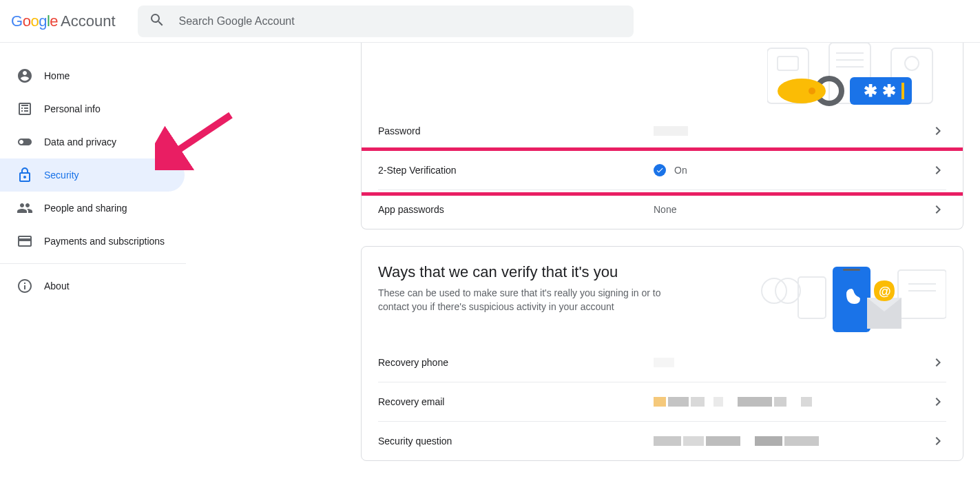  Describe the element at coordinates (92, 241) in the screenshot. I see `sidebar-item-payments: Payments and subscriptions` at that location.